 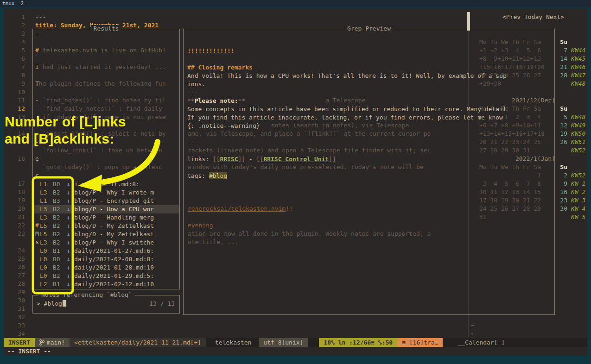 I want to click on line-number: 20, so click(x=14, y=209).